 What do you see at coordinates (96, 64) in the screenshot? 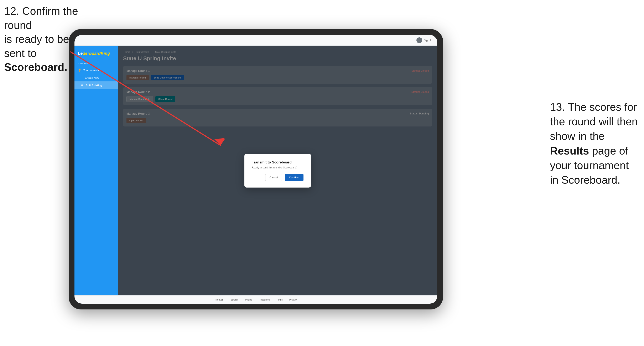
I see `menu-label: MAIN MENU` at bounding box center [96, 64].